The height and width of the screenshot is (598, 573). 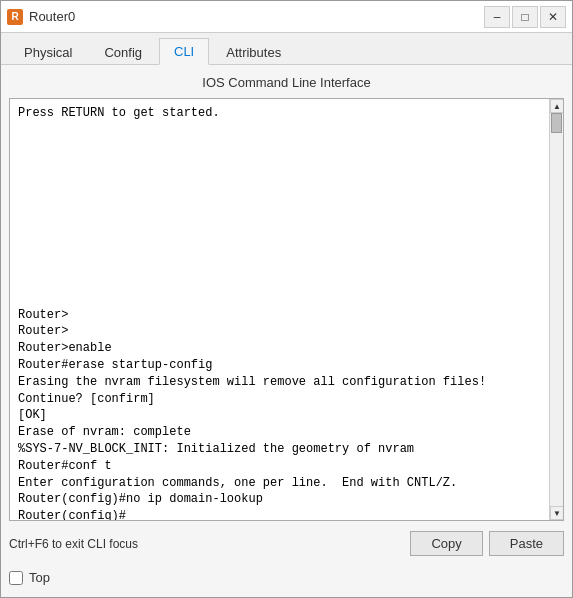 What do you see at coordinates (526, 544) in the screenshot?
I see `paste-button: Paste` at bounding box center [526, 544].